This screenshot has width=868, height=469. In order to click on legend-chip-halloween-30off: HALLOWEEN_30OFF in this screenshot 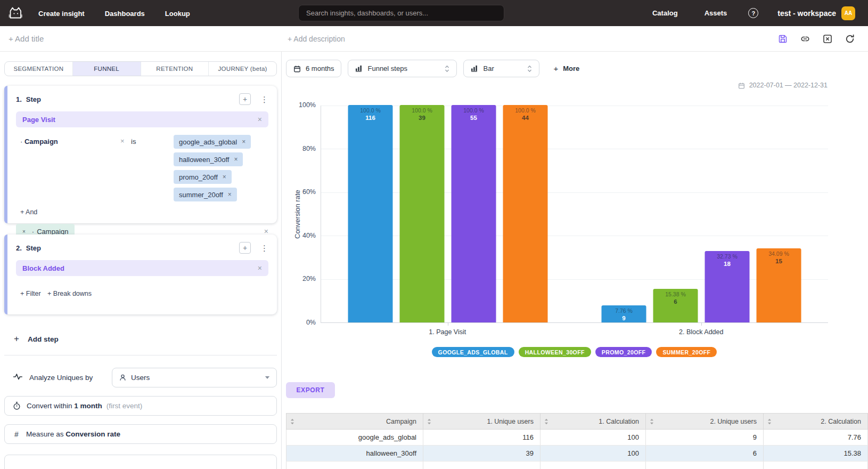, I will do `click(555, 352)`.